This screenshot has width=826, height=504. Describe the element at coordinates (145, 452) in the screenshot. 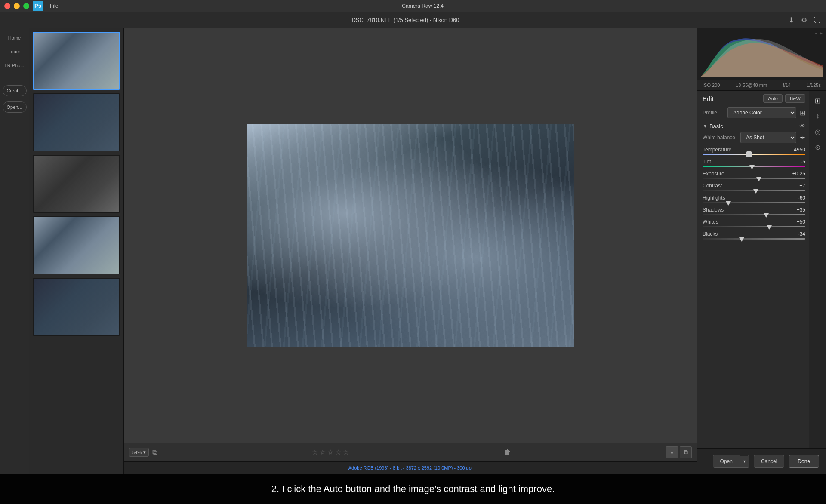

I see `zoom-dropdown-icon: ▾` at that location.